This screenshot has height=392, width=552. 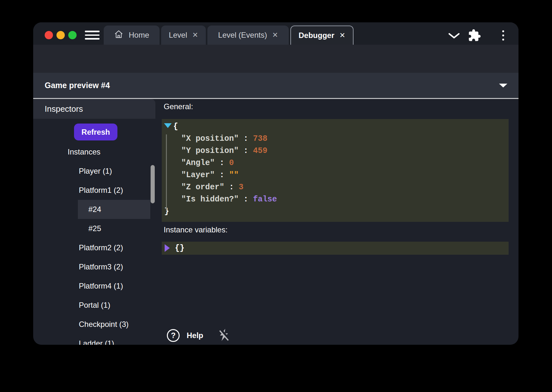 What do you see at coordinates (94, 286) in the screenshot?
I see `tree-item-platform4: Platform4 (1)` at bounding box center [94, 286].